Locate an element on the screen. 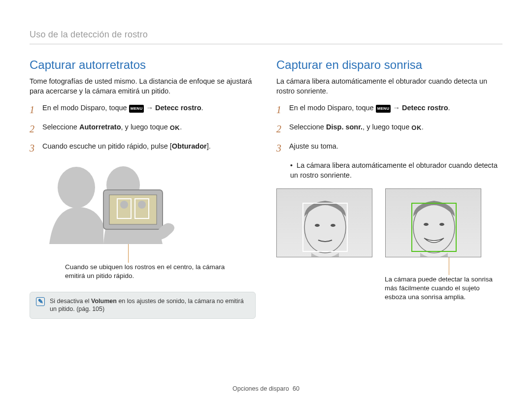 The image size is (532, 401). face-box-green is located at coordinates (434, 227).